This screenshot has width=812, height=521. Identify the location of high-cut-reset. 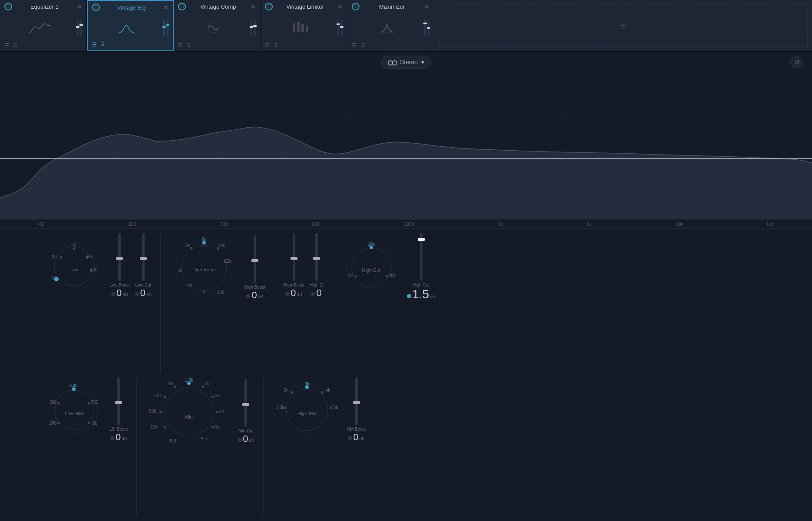
(409, 296).